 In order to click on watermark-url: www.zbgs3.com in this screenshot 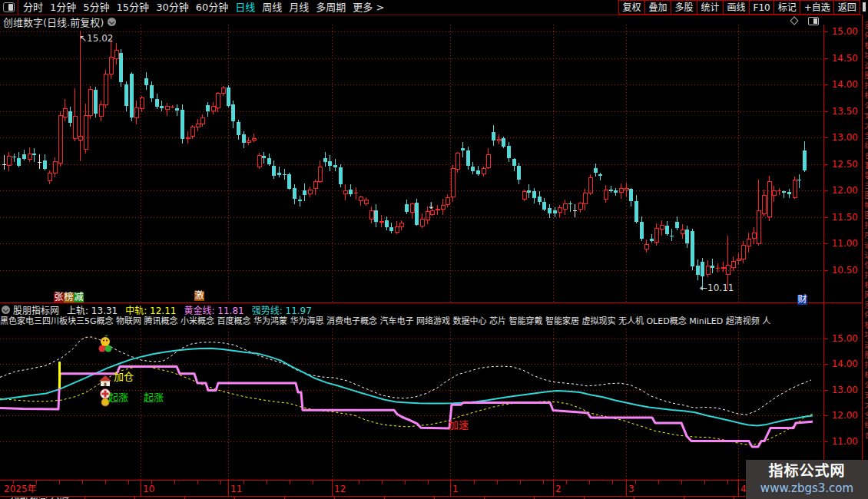, I will do `click(807, 488)`.